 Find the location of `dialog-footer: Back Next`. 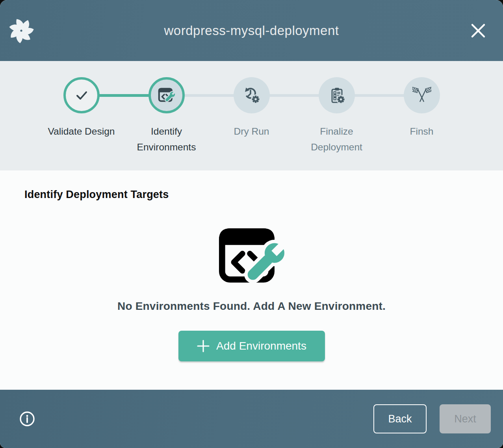

dialog-footer: Back Next is located at coordinates (251, 419).